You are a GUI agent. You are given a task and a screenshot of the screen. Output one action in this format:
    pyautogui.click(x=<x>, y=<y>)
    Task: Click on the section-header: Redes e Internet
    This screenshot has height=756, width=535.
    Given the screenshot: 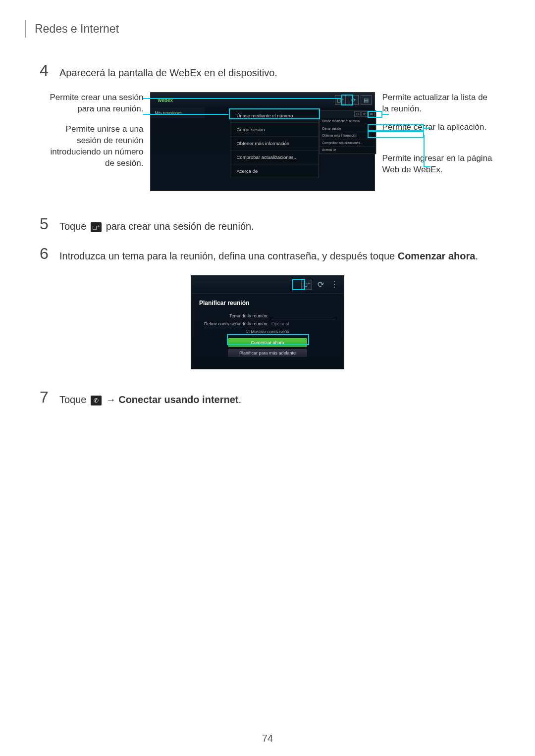 What is the action you would take?
    pyautogui.click(x=260, y=29)
    